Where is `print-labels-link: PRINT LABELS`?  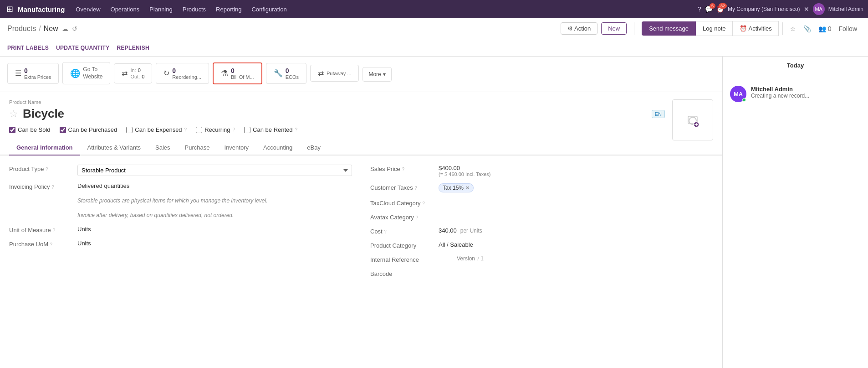
print-labels-link: PRINT LABELS is located at coordinates (28, 48).